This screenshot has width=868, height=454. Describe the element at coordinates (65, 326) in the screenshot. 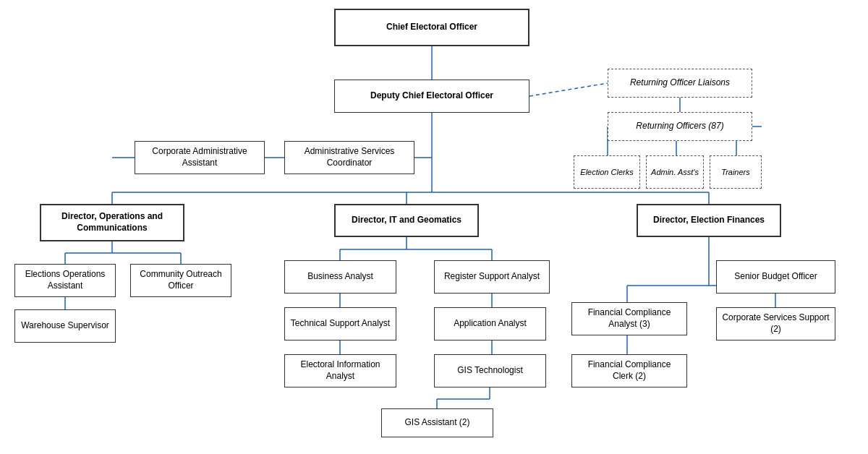

I see `box-warehouse: Warehouse Supervisor` at that location.